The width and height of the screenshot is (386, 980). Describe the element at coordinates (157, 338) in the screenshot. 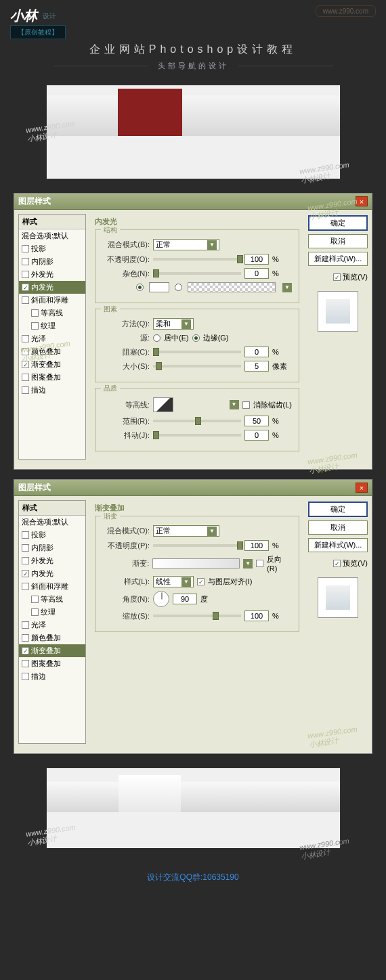

I see `source-center-radio` at that location.